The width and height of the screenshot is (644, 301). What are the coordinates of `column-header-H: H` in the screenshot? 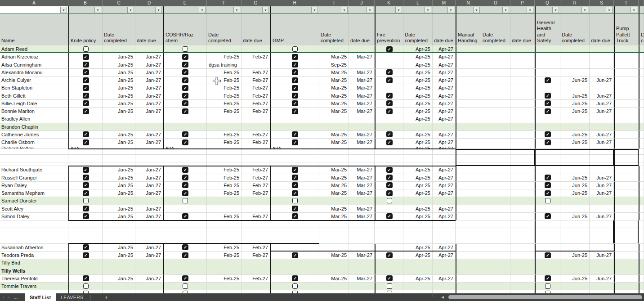 It's located at (295, 3).